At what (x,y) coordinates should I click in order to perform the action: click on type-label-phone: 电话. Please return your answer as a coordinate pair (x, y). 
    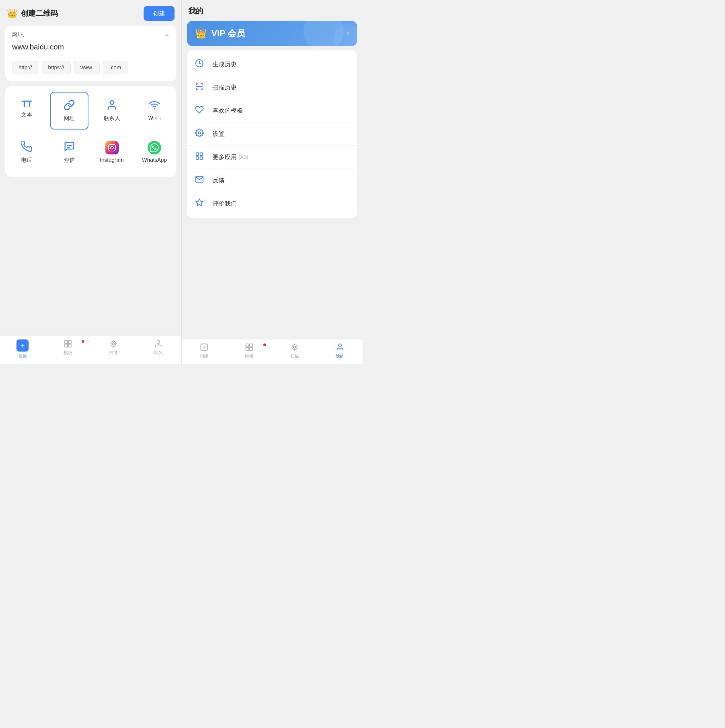
    Looking at the image, I should click on (26, 161).